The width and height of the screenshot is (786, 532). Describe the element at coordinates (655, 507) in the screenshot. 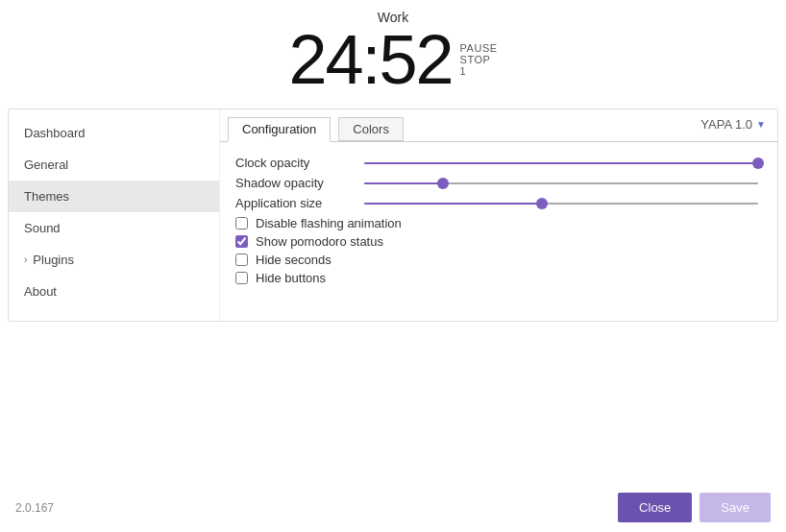

I see `close-button: Close` at that location.